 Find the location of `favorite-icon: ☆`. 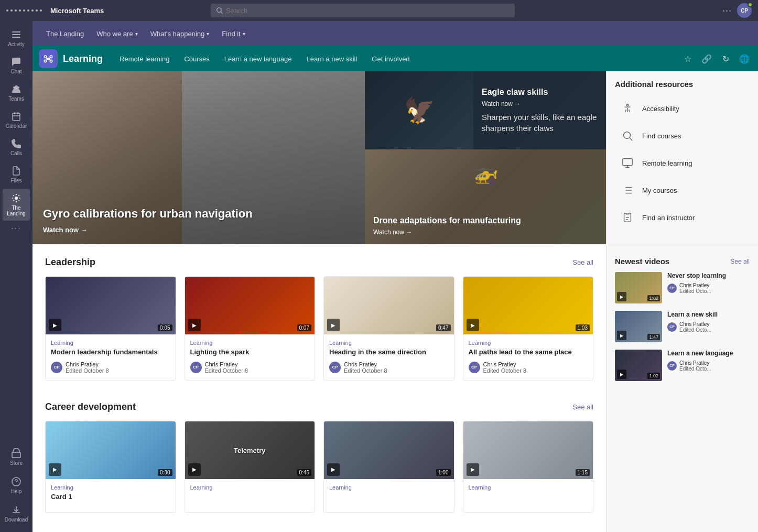

favorite-icon: ☆ is located at coordinates (688, 59).